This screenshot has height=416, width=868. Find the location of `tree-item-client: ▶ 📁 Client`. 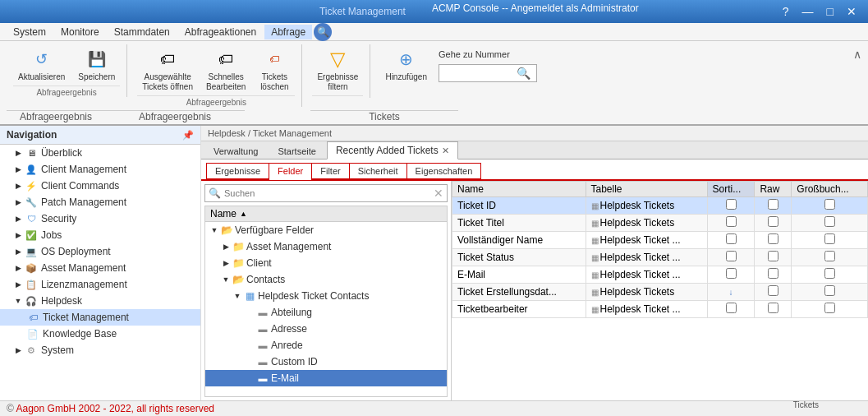

tree-item-client: ▶ 📁 Client is located at coordinates (326, 263).